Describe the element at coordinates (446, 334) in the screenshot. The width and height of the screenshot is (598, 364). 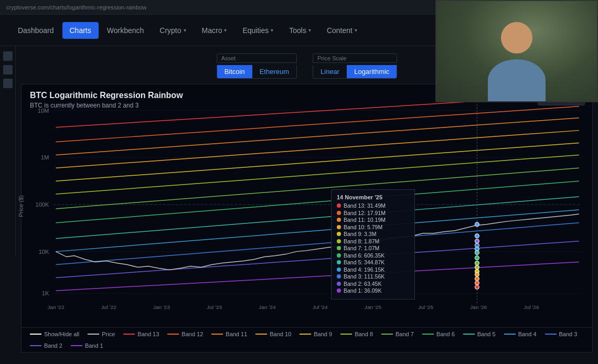
I see `legend-band-6-label: Band 6` at that location.